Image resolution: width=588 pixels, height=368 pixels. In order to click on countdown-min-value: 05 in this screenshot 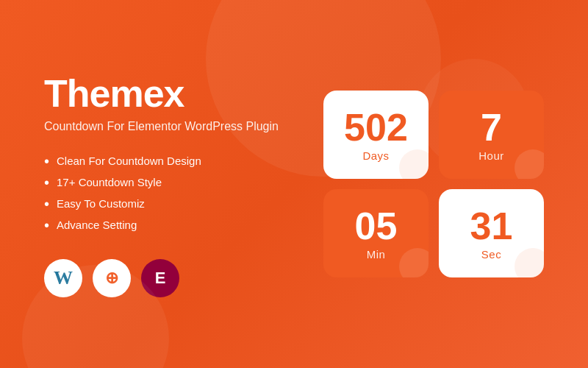, I will do `click(376, 226)`.